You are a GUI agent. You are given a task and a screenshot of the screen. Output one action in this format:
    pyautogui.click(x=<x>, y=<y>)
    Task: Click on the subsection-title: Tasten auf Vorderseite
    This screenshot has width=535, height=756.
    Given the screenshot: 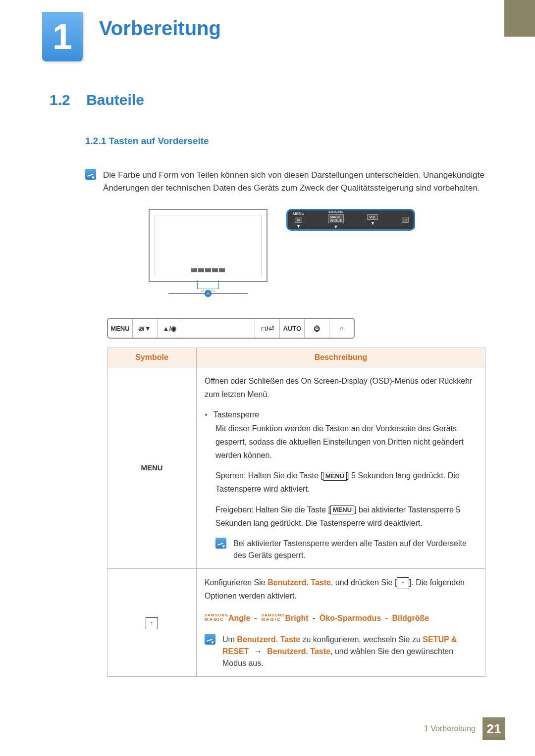 What is the action you would take?
    pyautogui.click(x=159, y=141)
    